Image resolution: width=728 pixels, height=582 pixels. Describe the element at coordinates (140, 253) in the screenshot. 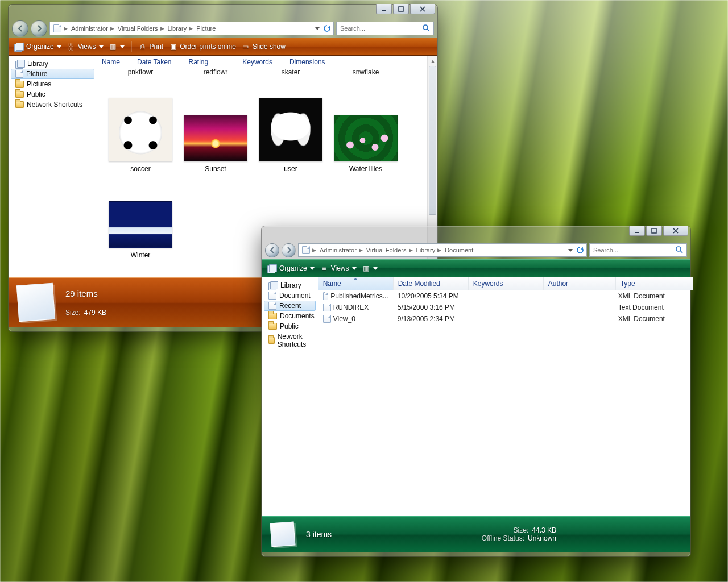

I see `thumb-label: Winter` at that location.